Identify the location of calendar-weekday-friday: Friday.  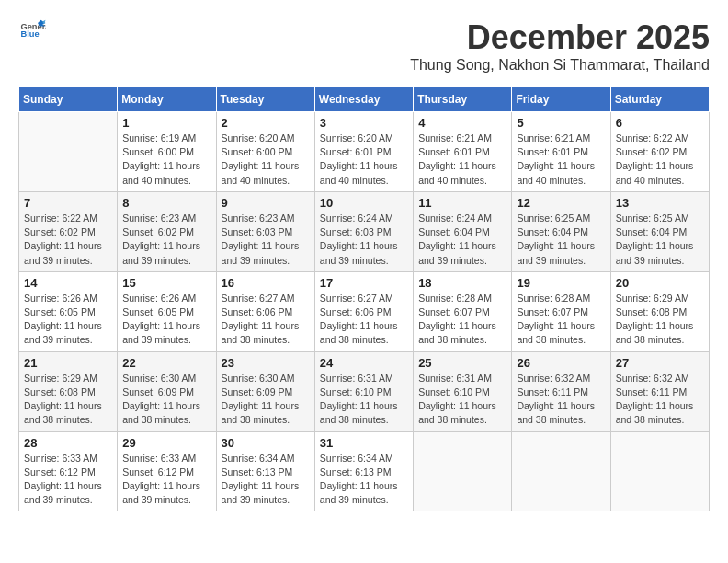
(561, 99).